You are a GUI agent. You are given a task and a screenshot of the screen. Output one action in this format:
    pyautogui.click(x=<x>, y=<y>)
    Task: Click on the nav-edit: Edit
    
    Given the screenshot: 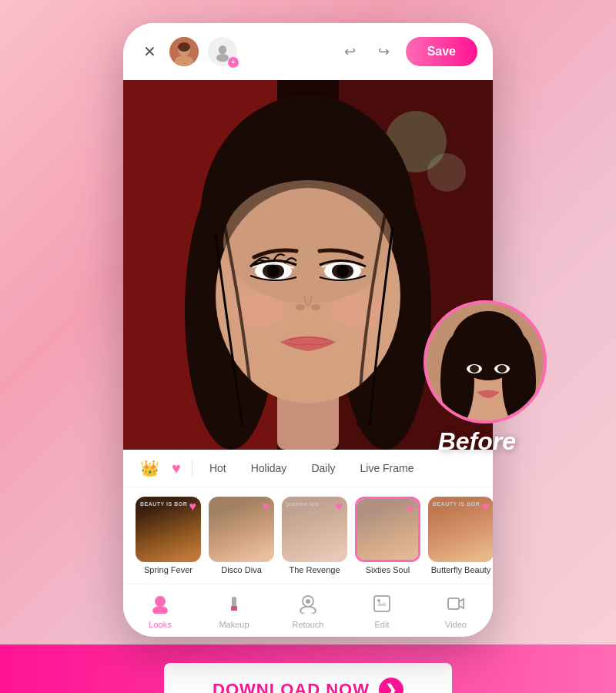 What is the action you would take?
    pyautogui.click(x=382, y=611)
    